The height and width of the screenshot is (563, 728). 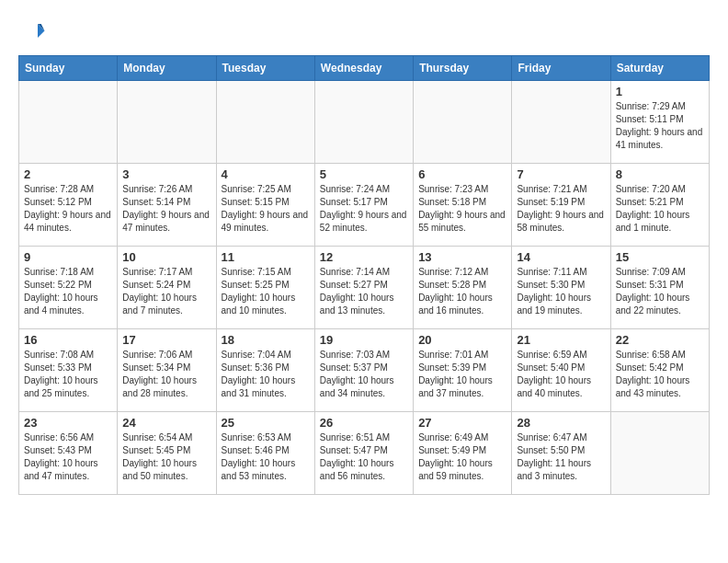 I want to click on week-row-1: 2Sunrise: 7:28 AM Sunset: 5:12 PM Daylig…, so click(x=364, y=205).